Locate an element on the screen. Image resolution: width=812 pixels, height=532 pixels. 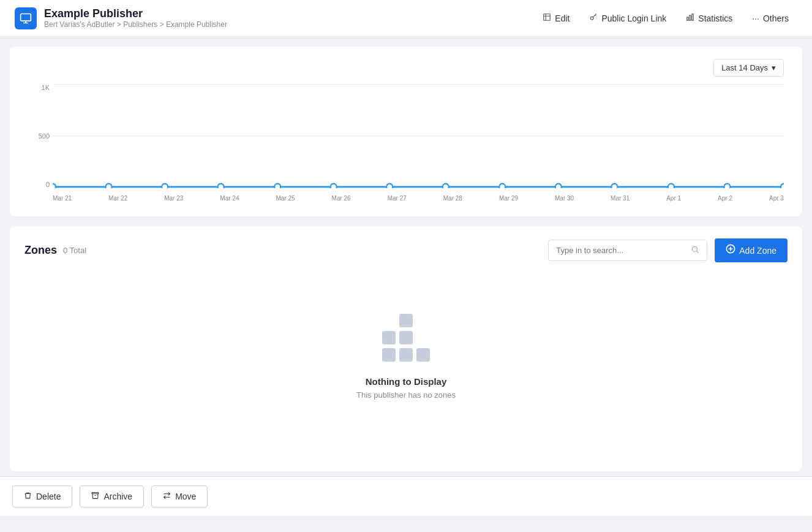
page-header: Example Publisher Bert Varias's AdButler… is located at coordinates (406, 18).